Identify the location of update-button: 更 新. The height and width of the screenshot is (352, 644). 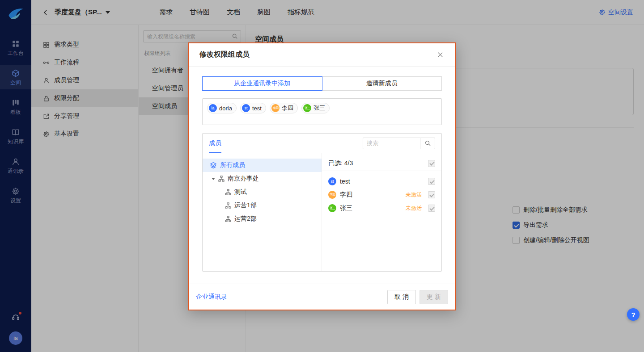
(434, 297).